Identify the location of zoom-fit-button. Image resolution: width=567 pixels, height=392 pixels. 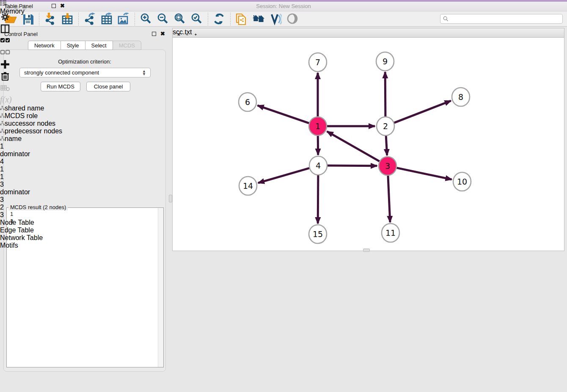
(180, 19).